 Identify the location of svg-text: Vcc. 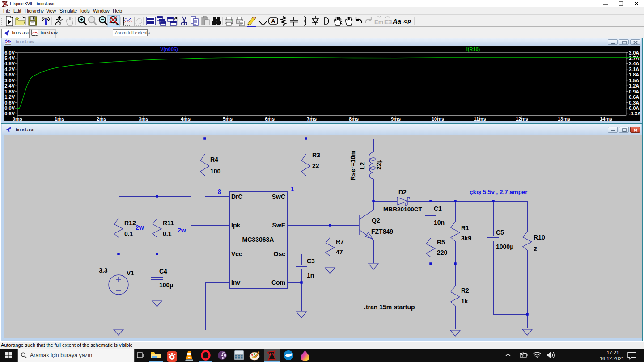
(237, 254).